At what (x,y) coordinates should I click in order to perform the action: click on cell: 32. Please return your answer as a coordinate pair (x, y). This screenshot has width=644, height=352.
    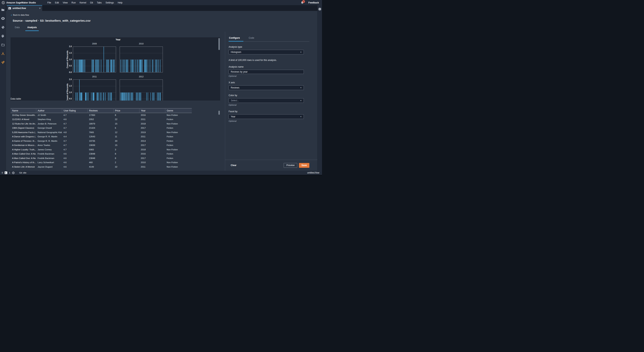
    Looking at the image, I should click on (126, 167).